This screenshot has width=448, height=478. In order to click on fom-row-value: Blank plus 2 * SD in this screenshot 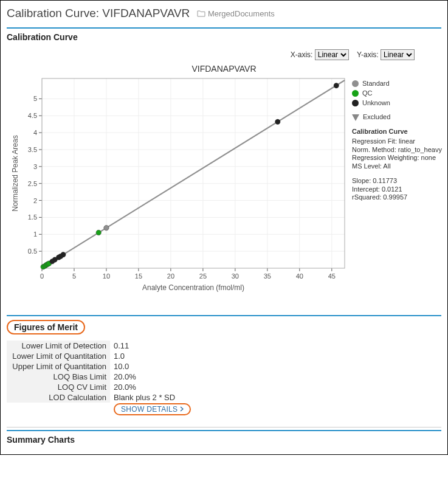, I will do `click(152, 398)`.